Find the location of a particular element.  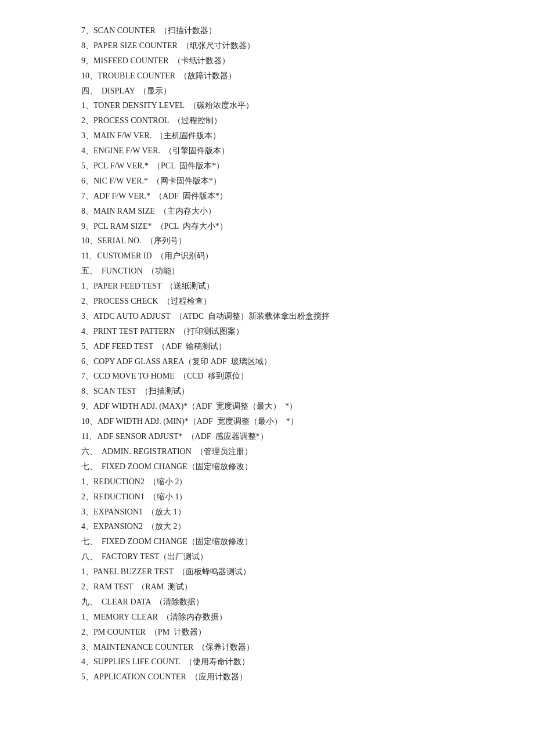

text-line-39: 1、MEMORY CLEAR （清除内存数据） is located at coordinates (284, 617).